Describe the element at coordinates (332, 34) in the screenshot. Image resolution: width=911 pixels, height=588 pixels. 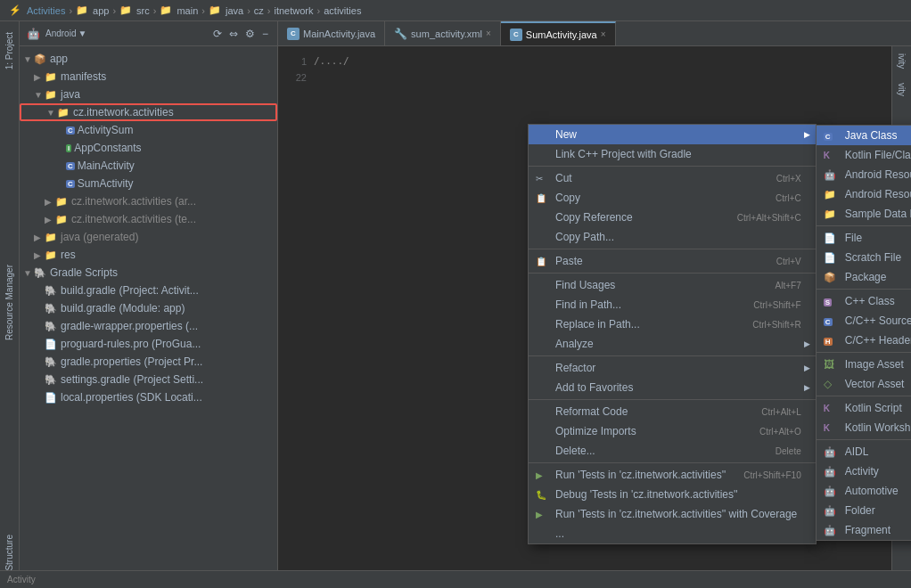
I see `tab-main-activity: C MainActivity.java` at that location.